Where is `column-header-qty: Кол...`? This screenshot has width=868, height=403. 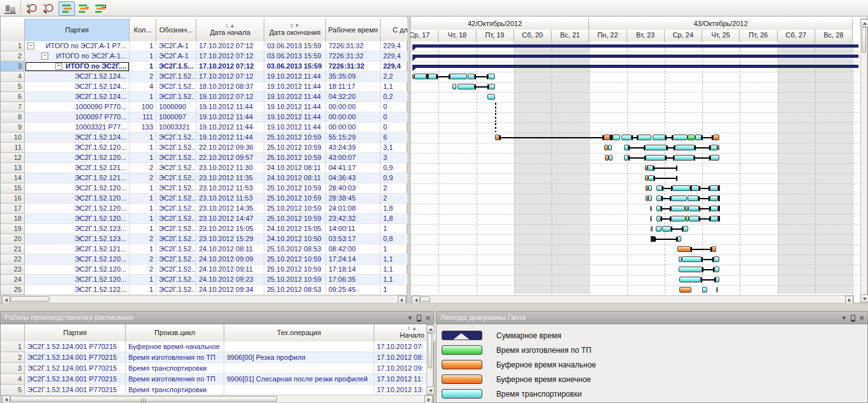 column-header-qty: Кол... is located at coordinates (143, 30).